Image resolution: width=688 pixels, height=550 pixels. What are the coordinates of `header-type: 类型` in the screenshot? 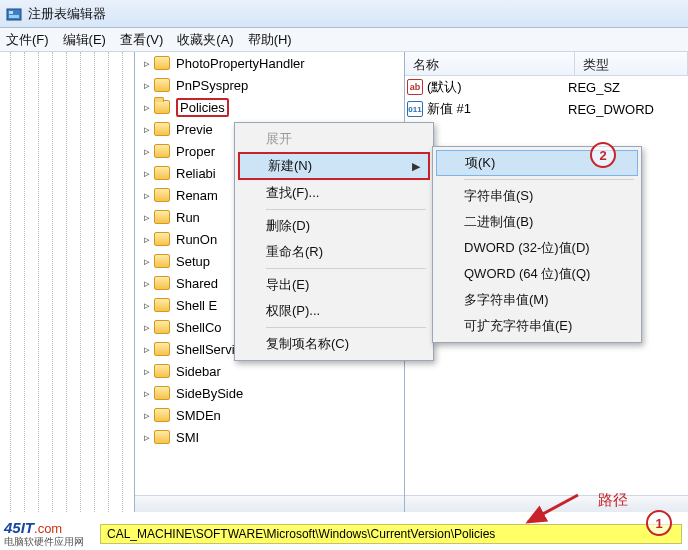 It's located at (632, 64).